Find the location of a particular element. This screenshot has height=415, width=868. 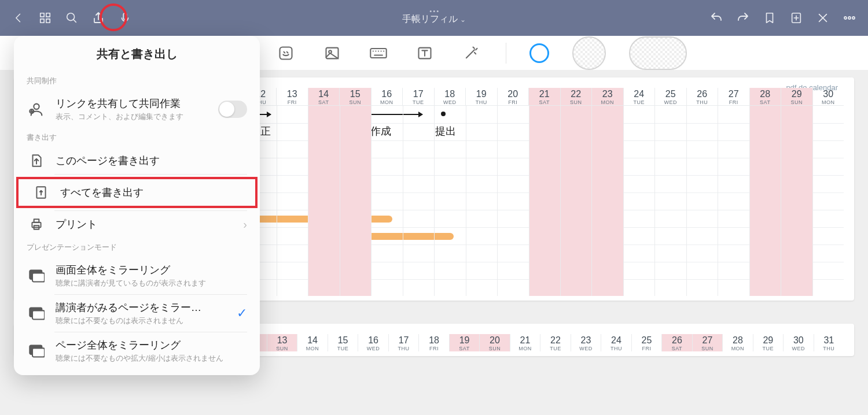

sticker-tool is located at coordinates (286, 53).